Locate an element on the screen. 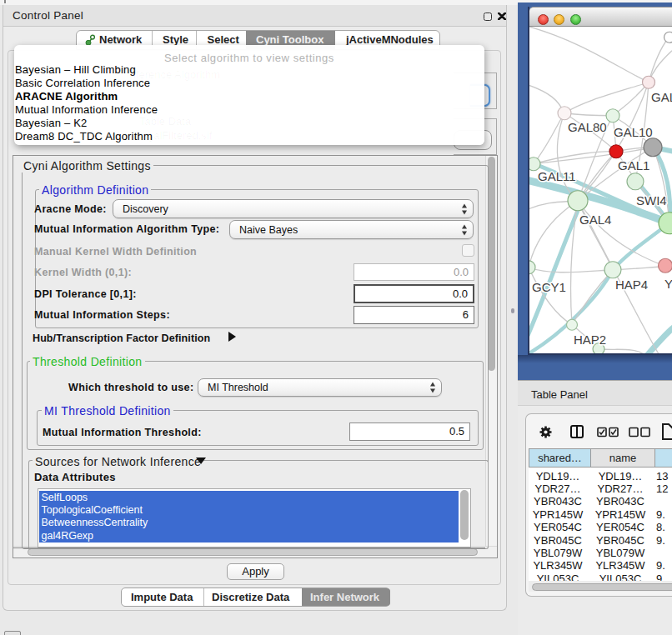 This screenshot has width=672, height=635. svg-text: HAP4 is located at coordinates (632, 283).